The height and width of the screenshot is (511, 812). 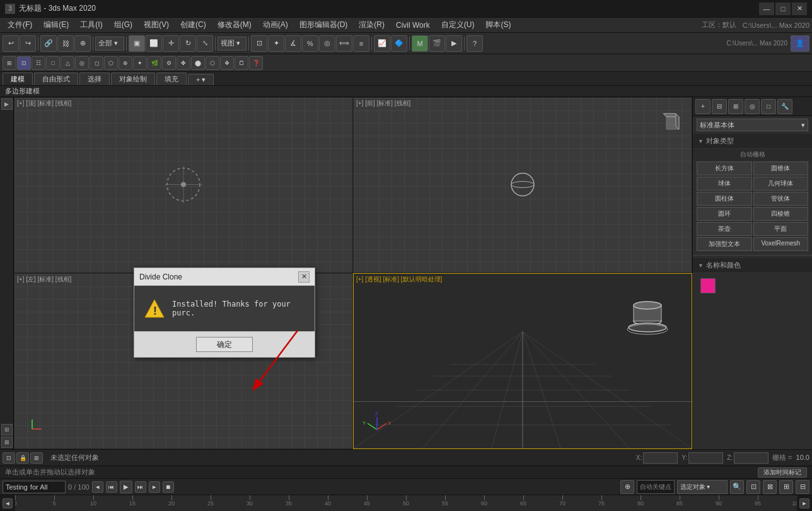 I want to click on filter-btn-2: ⊠, so click(x=770, y=487).